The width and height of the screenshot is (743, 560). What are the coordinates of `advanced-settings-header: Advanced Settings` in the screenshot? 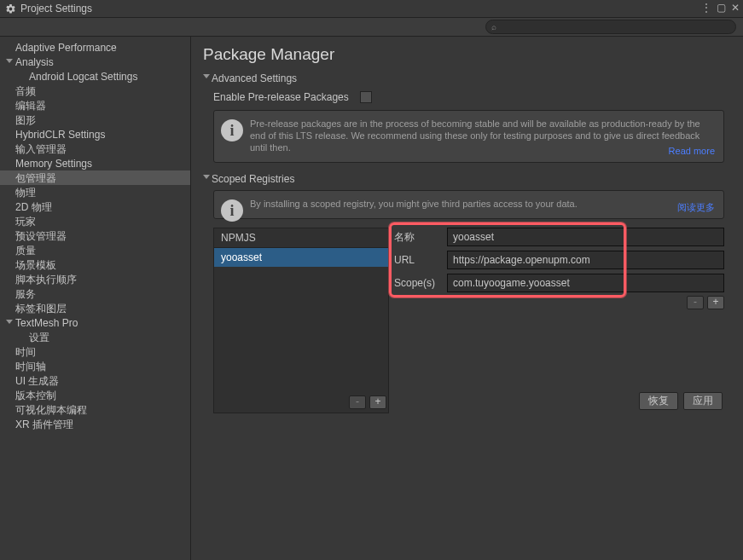 It's located at (464, 79).